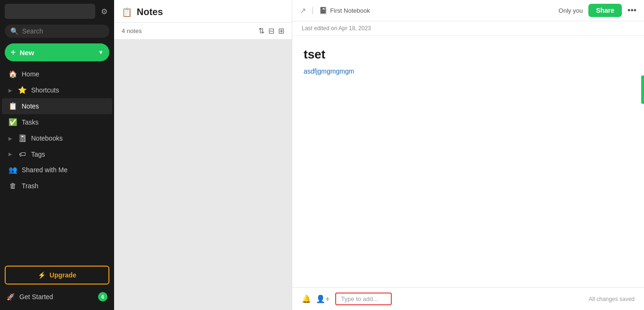 The height and width of the screenshot is (310, 644). Describe the element at coordinates (57, 74) in the screenshot. I see `sidebar-item-home: 🏠 Home` at that location.